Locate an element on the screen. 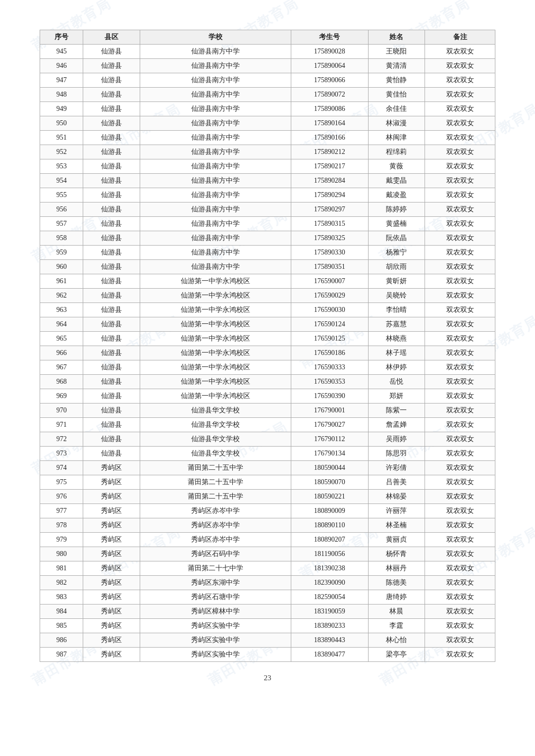 The image size is (535, 756). cell-39-2: 秀屿区樟林中学 is located at coordinates (216, 612).